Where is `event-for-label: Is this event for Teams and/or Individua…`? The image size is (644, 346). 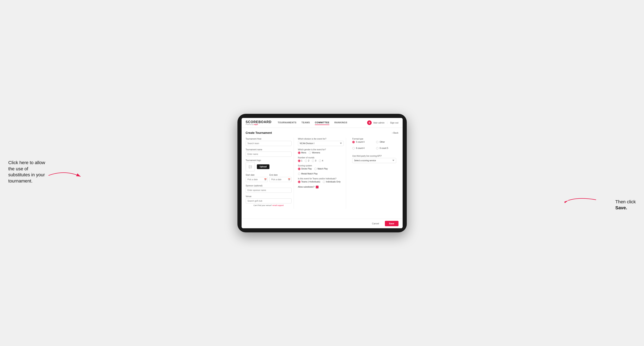 event-for-label: Is this event for Teams and/or Individua… is located at coordinates (321, 179).